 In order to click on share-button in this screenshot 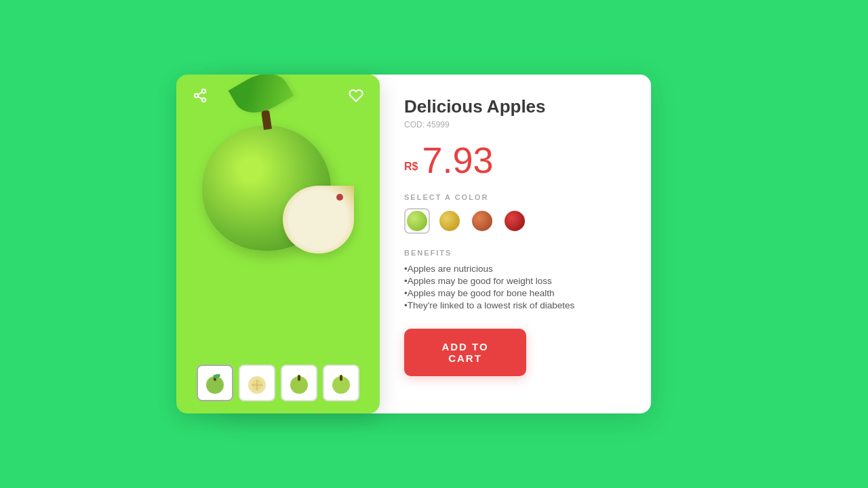, I will do `click(200, 96)`.